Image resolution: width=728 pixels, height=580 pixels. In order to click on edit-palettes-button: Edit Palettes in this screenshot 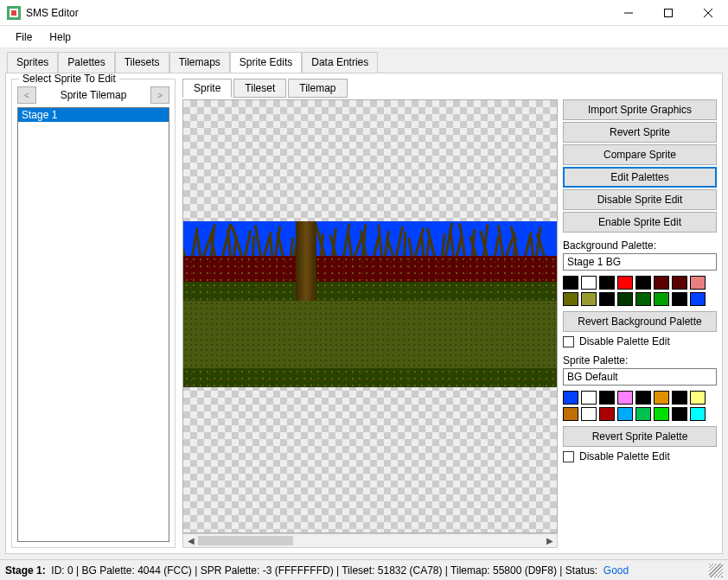, I will do `click(640, 177)`.